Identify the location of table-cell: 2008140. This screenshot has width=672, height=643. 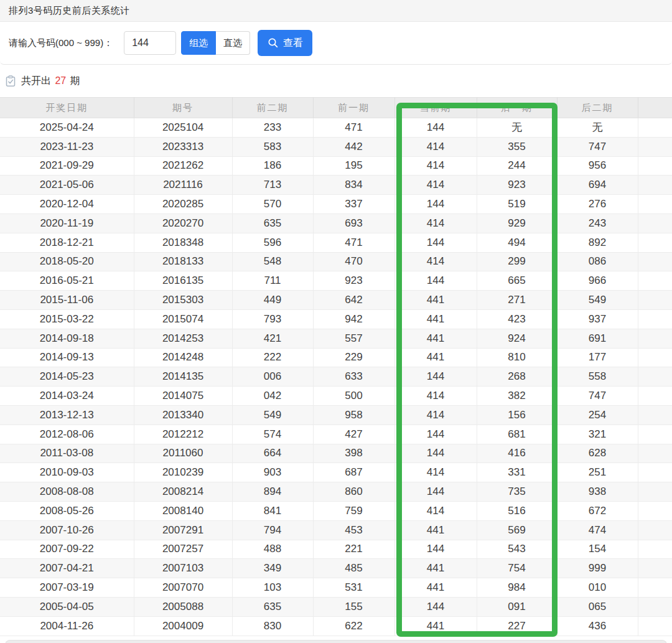
(183, 510).